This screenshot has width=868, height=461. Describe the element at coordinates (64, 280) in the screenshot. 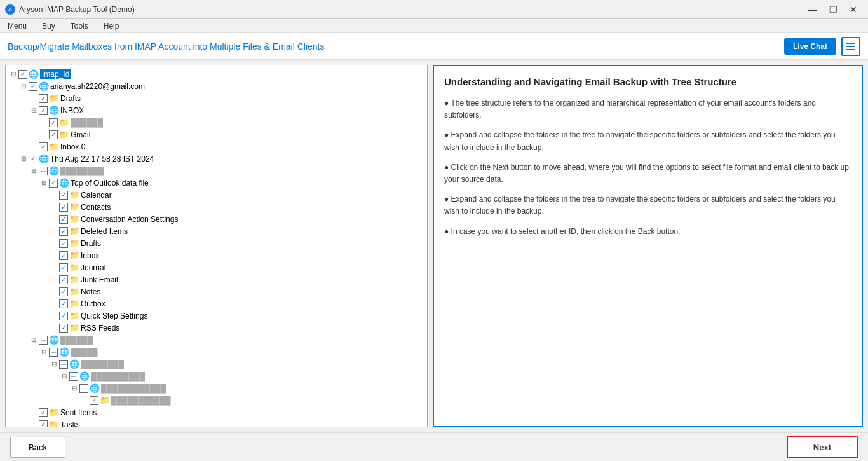

I see `checkbox-junk` at that location.